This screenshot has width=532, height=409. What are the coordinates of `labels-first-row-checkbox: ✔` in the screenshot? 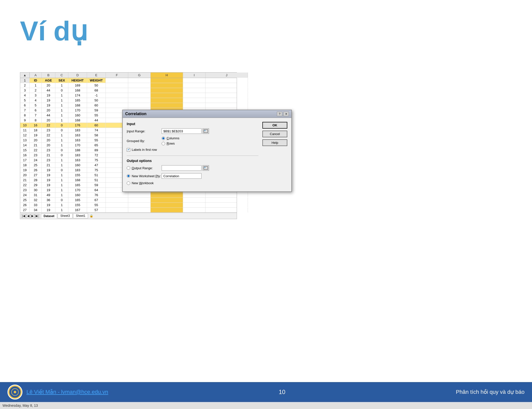 It's located at (128, 150).